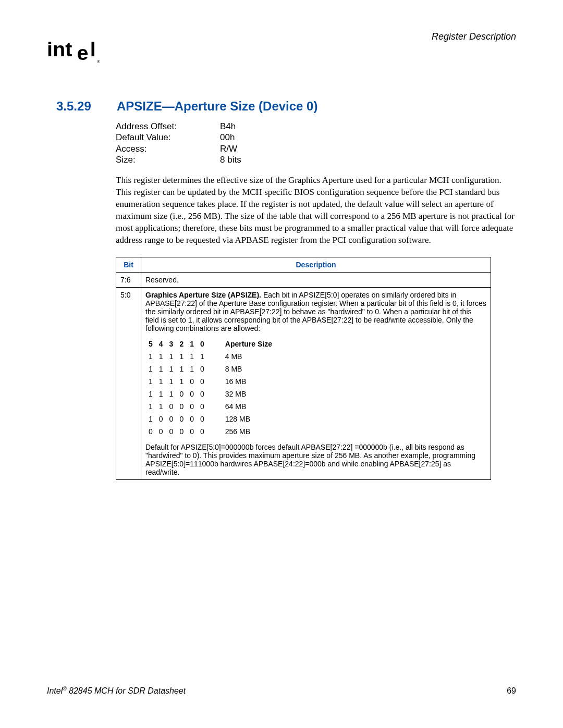 This screenshot has height=728, width=563. What do you see at coordinates (316, 460) in the screenshot?
I see `desc-footnote: Default for APSIZE[5:0]=000000b forces d…` at bounding box center [316, 460].